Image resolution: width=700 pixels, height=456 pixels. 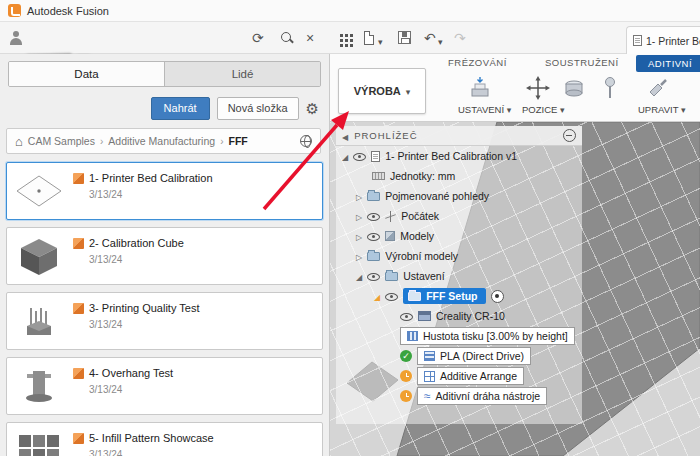 What do you see at coordinates (164, 321) in the screenshot?
I see `project-card-printing-quality-test: 3- Printing Quality Test 3/13/24` at bounding box center [164, 321].